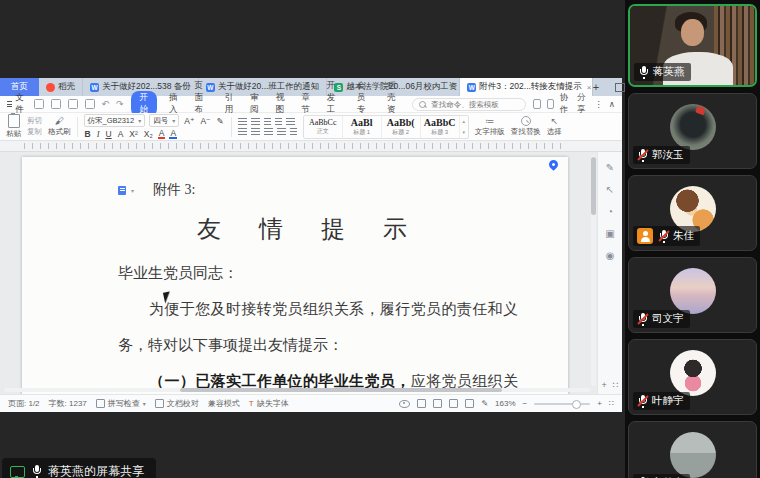  Describe the element at coordinates (472, 88) in the screenshot. I see `writer-doc-icon: W` at that location.